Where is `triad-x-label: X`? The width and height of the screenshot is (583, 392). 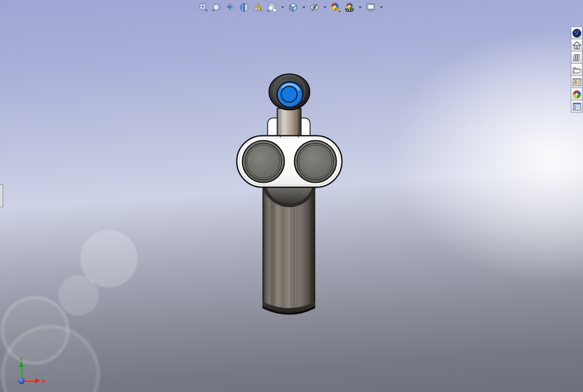 triad-x-label: X is located at coordinates (44, 381).